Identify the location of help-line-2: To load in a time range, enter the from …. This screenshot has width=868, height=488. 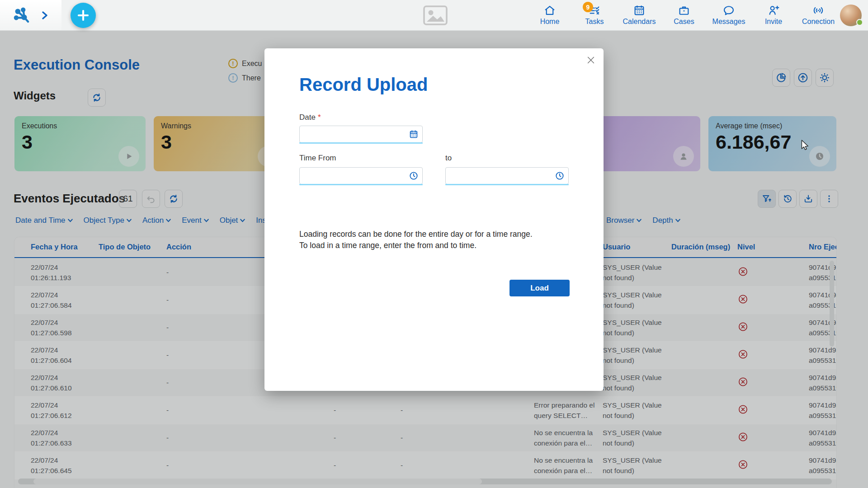
(416, 246).